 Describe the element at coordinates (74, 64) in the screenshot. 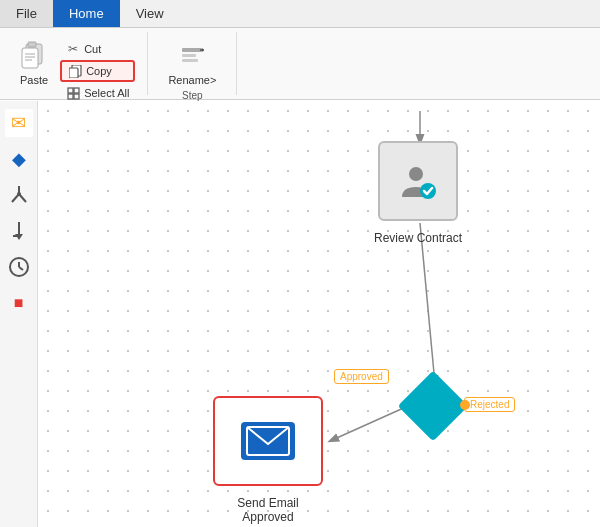

I see `ribbon-clipboard-group: Paste ✂ Cut Copy` at that location.